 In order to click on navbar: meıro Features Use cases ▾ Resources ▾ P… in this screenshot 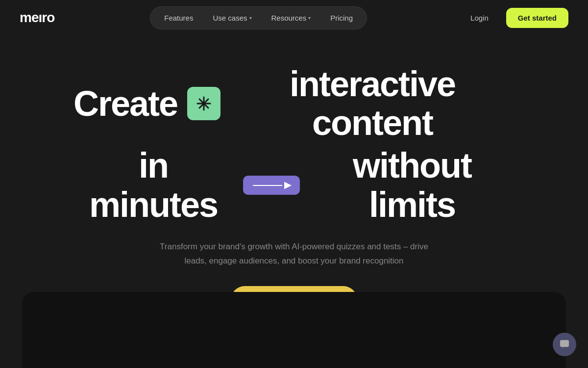, I will do `click(294, 18)`.